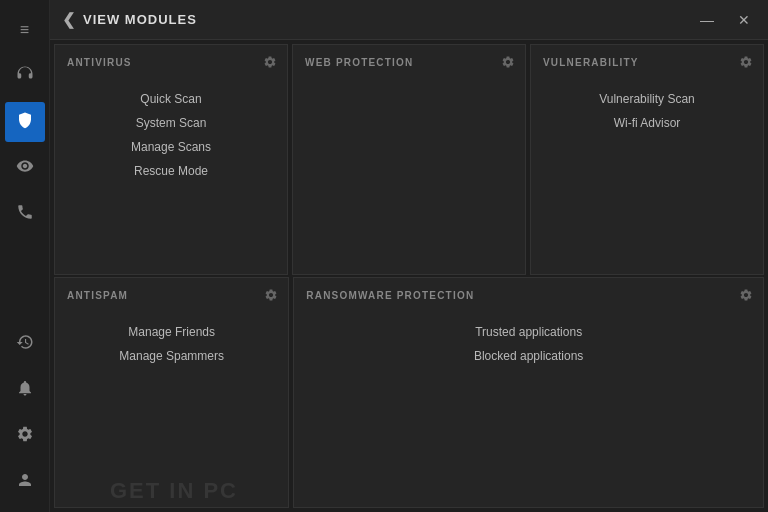 The width and height of the screenshot is (768, 512). What do you see at coordinates (171, 147) in the screenshot?
I see `manage-scans-link: Manage Scans` at bounding box center [171, 147].